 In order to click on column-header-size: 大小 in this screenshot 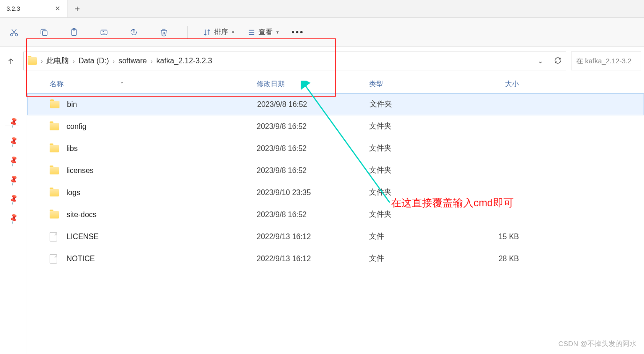, I will do `click(491, 84)`.